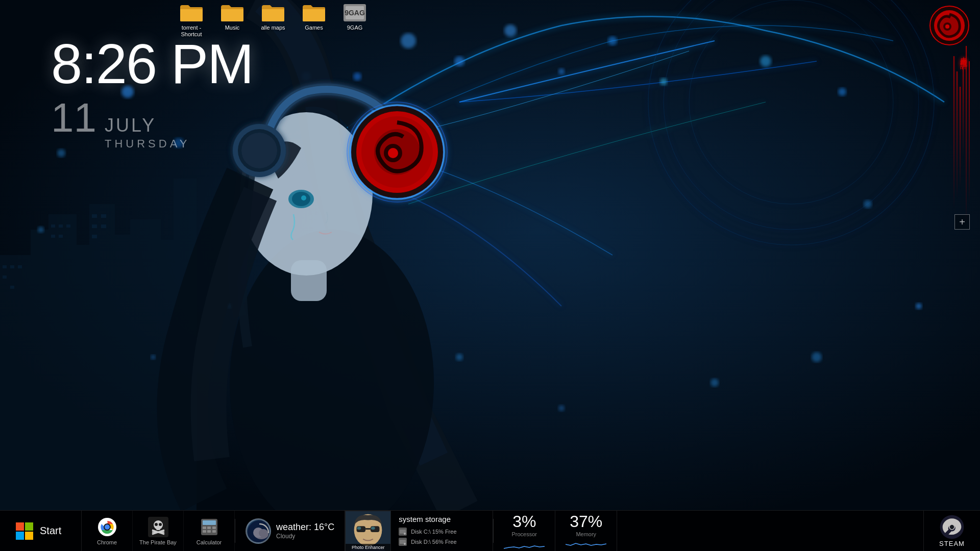 The height and width of the screenshot is (551, 980). Describe the element at coordinates (524, 521) in the screenshot. I see `processor-value: 3%` at that location.